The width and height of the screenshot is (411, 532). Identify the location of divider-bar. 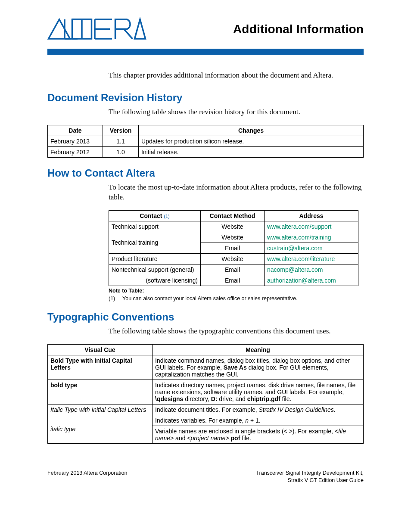
(206, 52).